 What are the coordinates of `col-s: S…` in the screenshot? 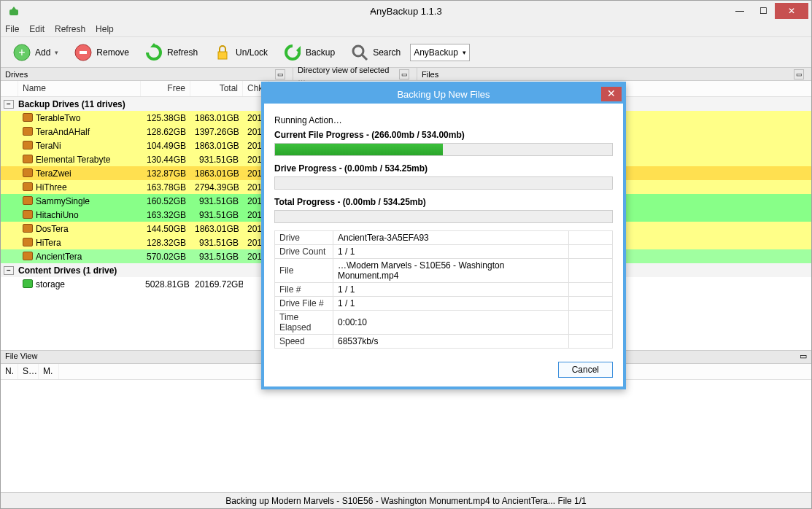 It's located at (28, 372).